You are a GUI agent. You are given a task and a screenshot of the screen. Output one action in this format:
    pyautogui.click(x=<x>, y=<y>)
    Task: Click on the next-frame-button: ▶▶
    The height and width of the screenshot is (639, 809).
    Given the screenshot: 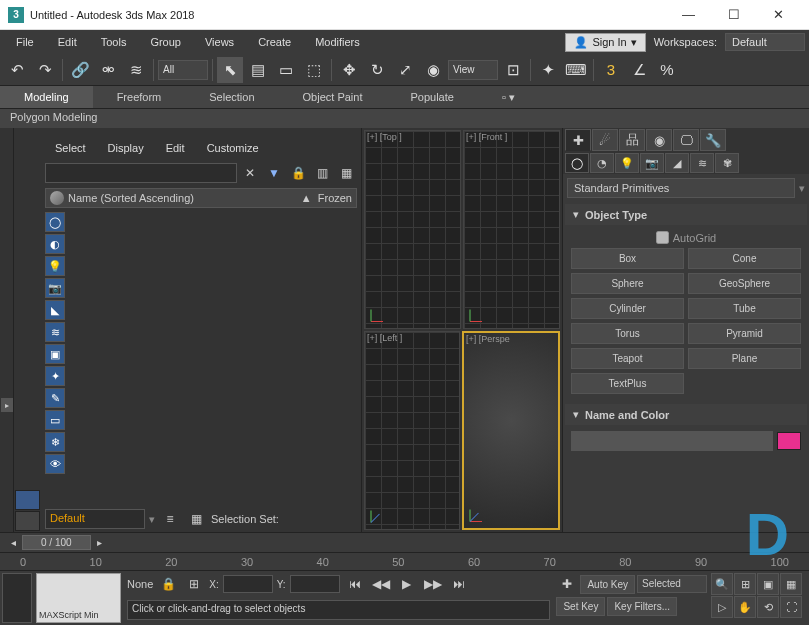 What is the action you would take?
    pyautogui.click(x=433, y=584)
    